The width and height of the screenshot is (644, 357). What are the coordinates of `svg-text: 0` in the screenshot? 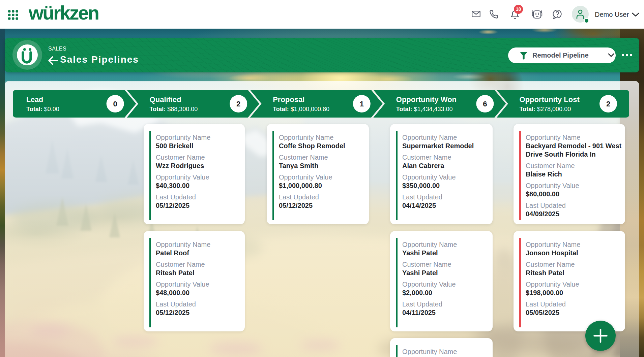 It's located at (115, 104).